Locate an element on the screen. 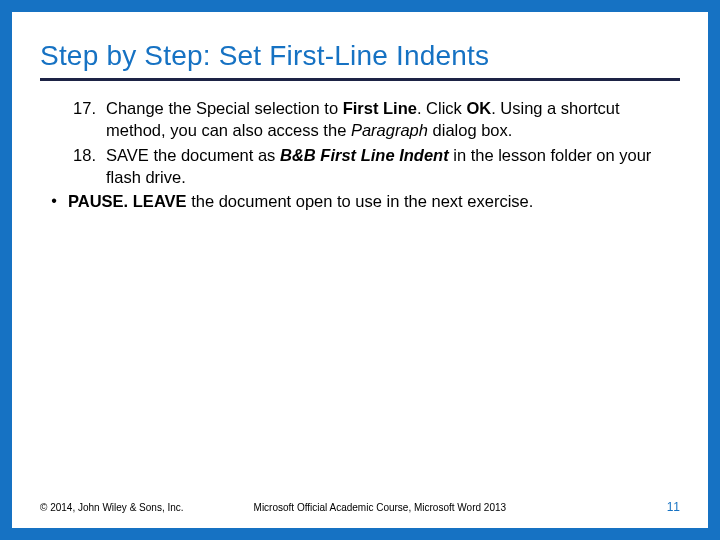 The image size is (720, 540). list-item: 17. Change the Special selection to Firs… is located at coordinates (367, 120).